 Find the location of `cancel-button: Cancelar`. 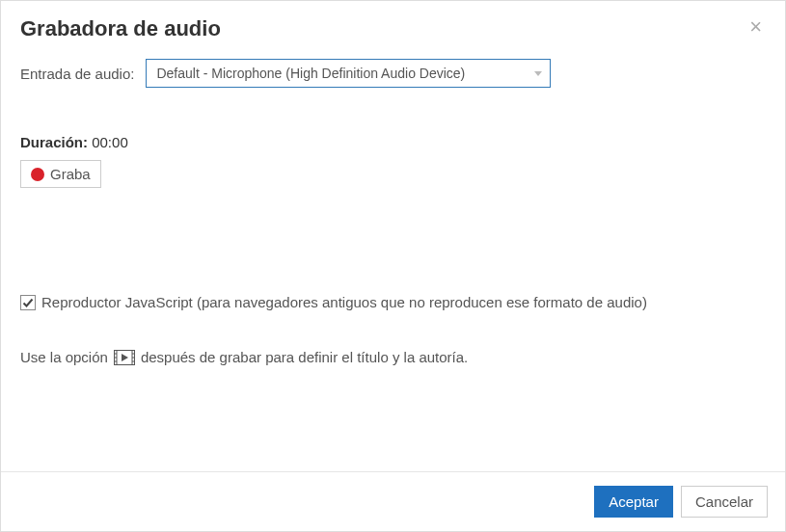

cancel-button: Cancelar is located at coordinates (724, 501).